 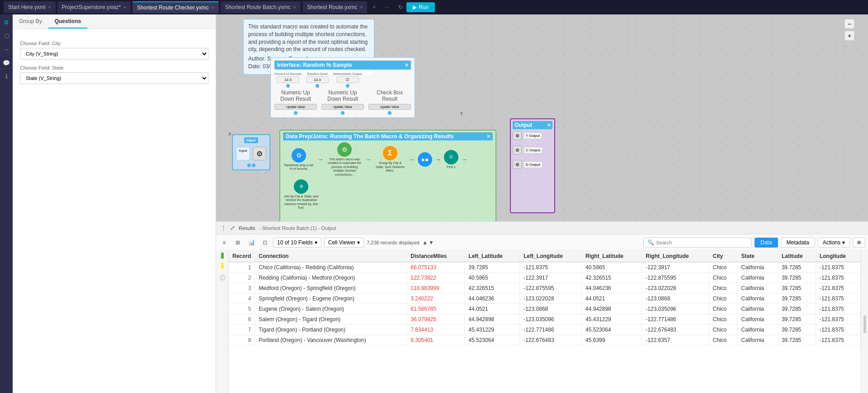 I want to click on output-row-c: ⚙ C Output, so click(x=533, y=150).